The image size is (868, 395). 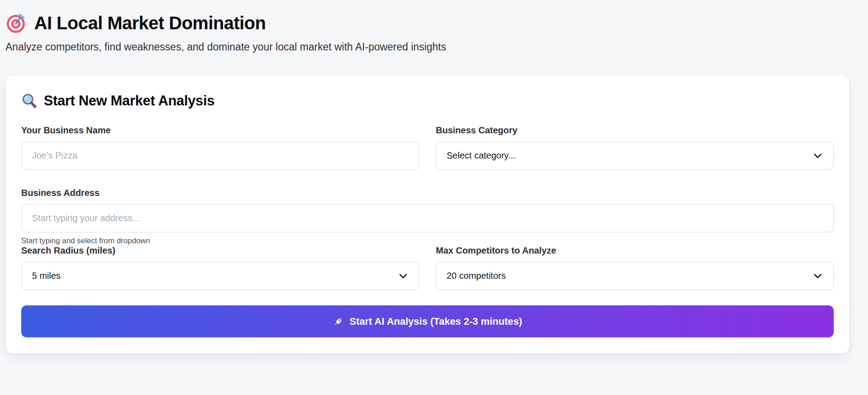 What do you see at coordinates (435, 322) in the screenshot?
I see `start-analysis-button-label: Start AI Analysis (Takes 2-3 minutes)` at bounding box center [435, 322].